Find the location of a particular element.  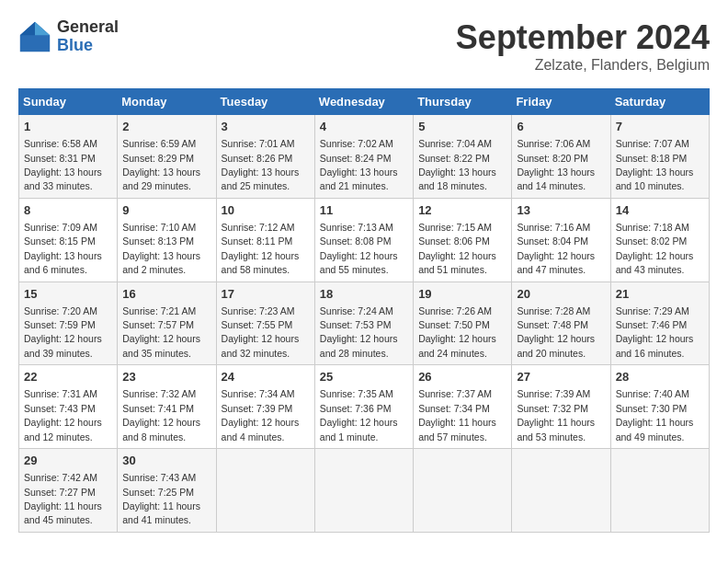

sunrise-time: Sunrise: 7:18 AM is located at coordinates (653, 227).